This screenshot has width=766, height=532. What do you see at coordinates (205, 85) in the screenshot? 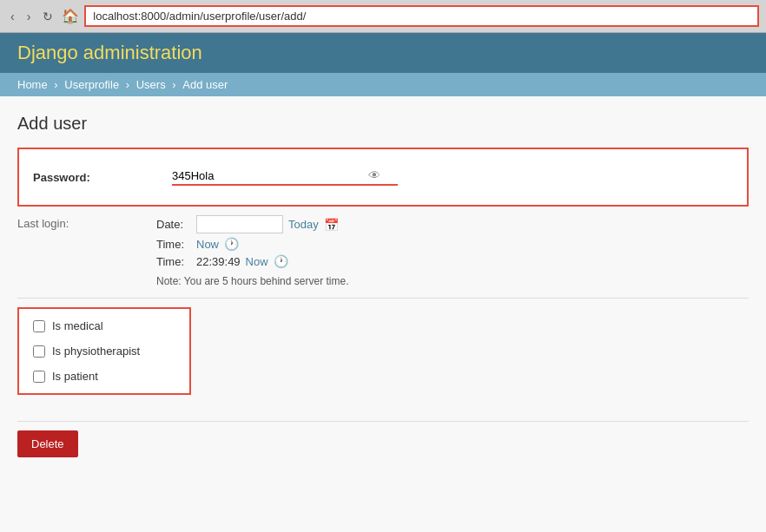
I see `breadcrumb-current: Add user` at bounding box center [205, 85].